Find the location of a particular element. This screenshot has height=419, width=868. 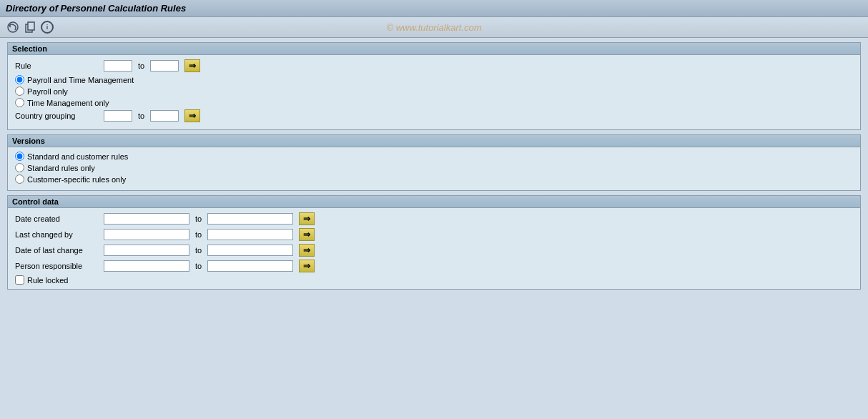

date-created-to-input is located at coordinates (250, 219).